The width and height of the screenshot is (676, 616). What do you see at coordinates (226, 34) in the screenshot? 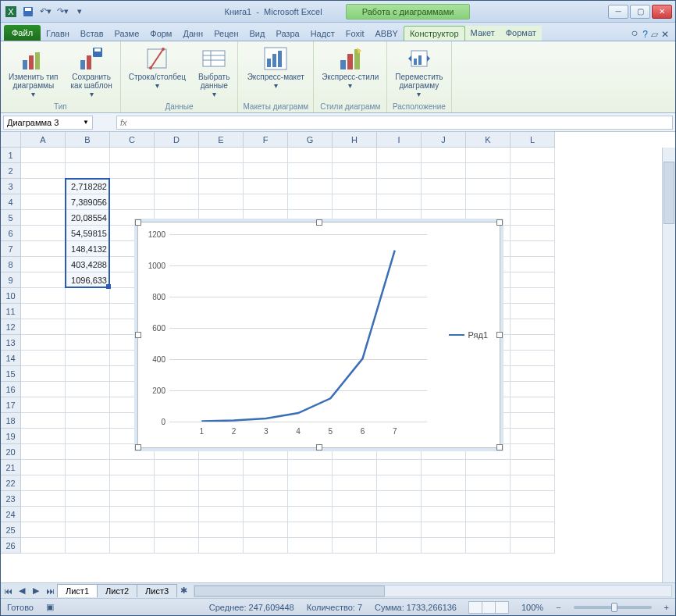
I see `tab-рецен: Рецен` at bounding box center [226, 34].